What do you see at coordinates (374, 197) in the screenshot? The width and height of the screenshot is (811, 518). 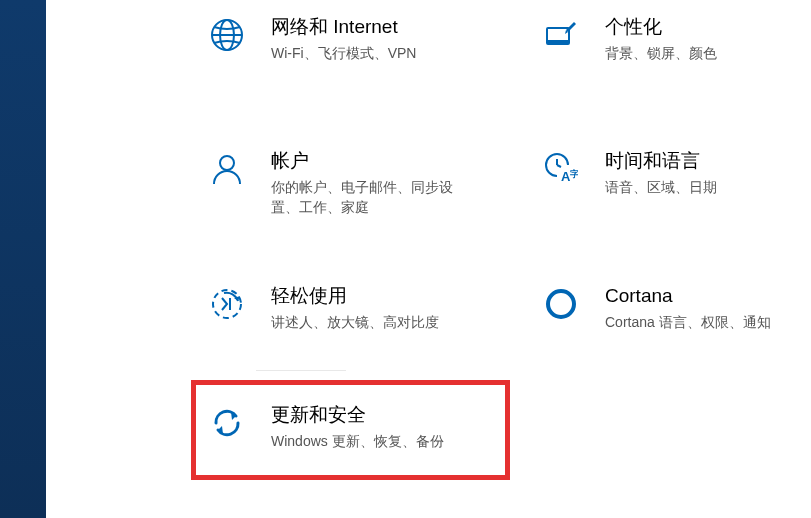 I see `category-subtitle: 你的帐户、电子邮件、同步设置、工作、家庭` at bounding box center [374, 197].